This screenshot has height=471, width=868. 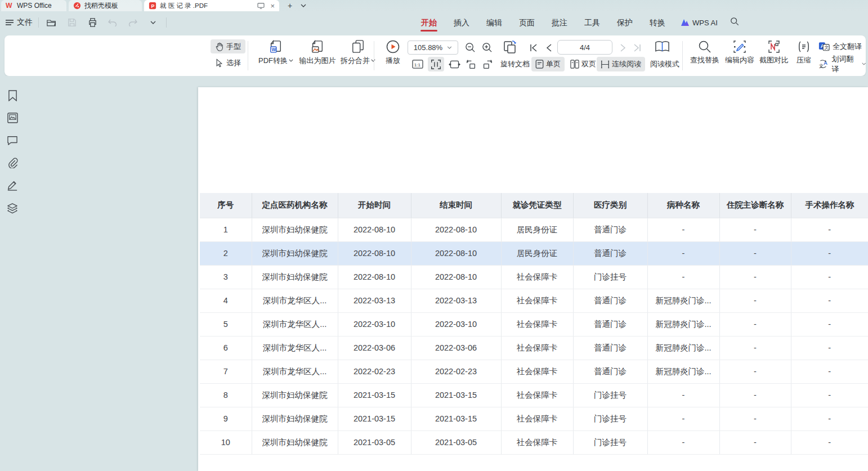 What do you see at coordinates (494, 23) in the screenshot?
I see `menu-edit: 编辑` at bounding box center [494, 23].